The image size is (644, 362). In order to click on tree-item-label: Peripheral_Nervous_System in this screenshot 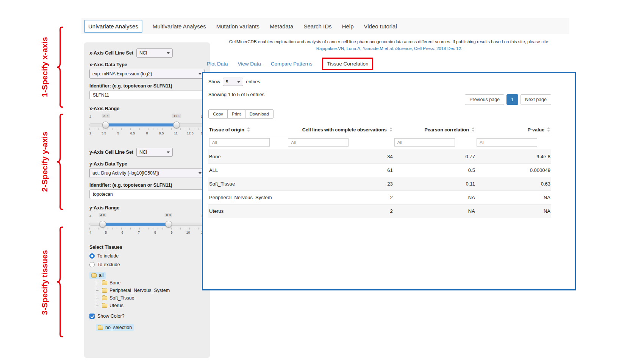, I will do `click(139, 290)`.